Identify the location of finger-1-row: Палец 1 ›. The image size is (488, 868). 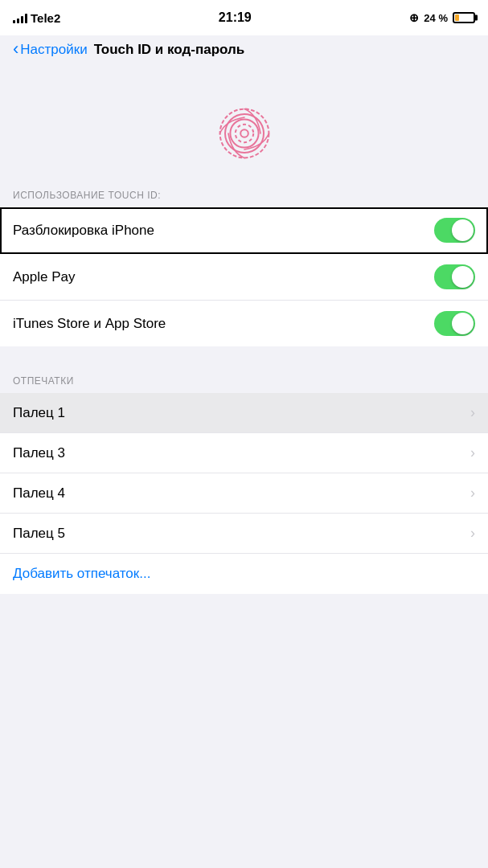
(244, 413).